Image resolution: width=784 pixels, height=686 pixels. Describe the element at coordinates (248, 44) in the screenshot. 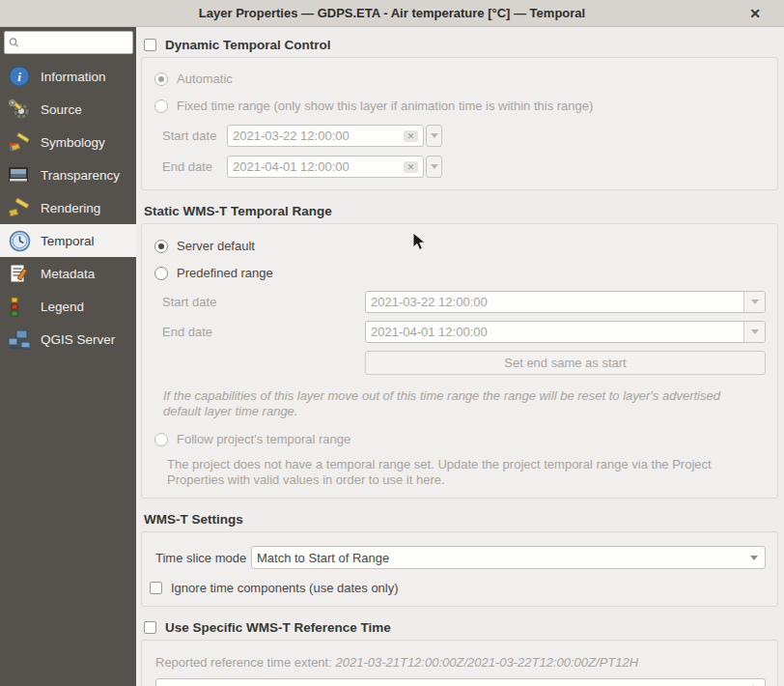

I see `section-title: Dynamic Temporal Control` at that location.